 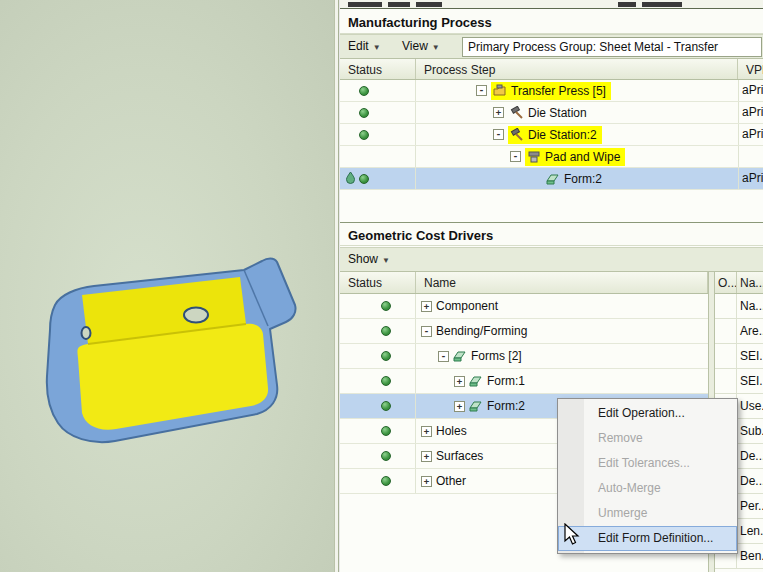 What do you see at coordinates (552, 234) in the screenshot?
I see `gcd-title: Geometric Cost Drivers` at bounding box center [552, 234].